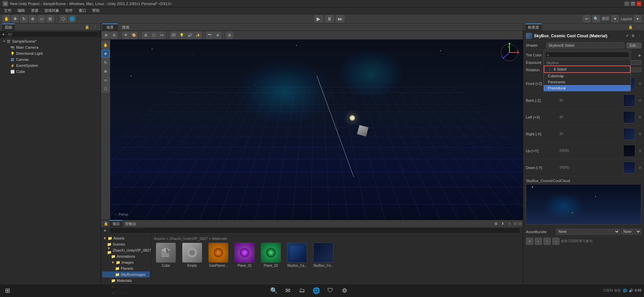 Image resolution: width=644 pixels, height=297 pixels. What do you see at coordinates (329, 19) in the screenshot?
I see `pause-button: ⏸` at bounding box center [329, 19].